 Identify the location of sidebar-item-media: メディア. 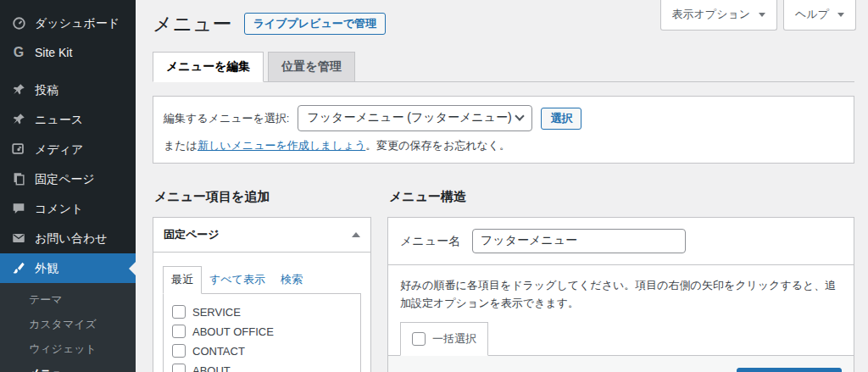
(68, 149).